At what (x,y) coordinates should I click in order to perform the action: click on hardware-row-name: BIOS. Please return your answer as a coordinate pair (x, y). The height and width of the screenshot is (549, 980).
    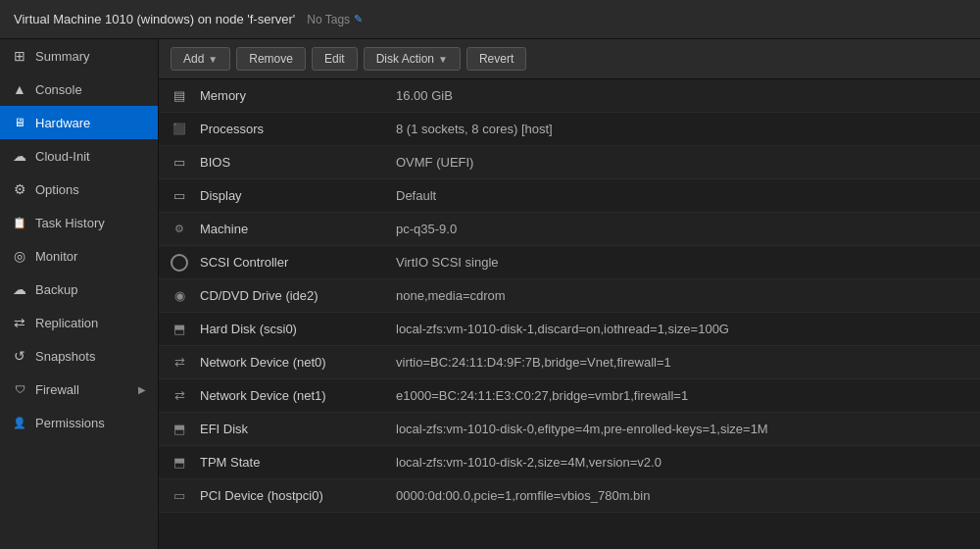
    Looking at the image, I should click on (298, 163).